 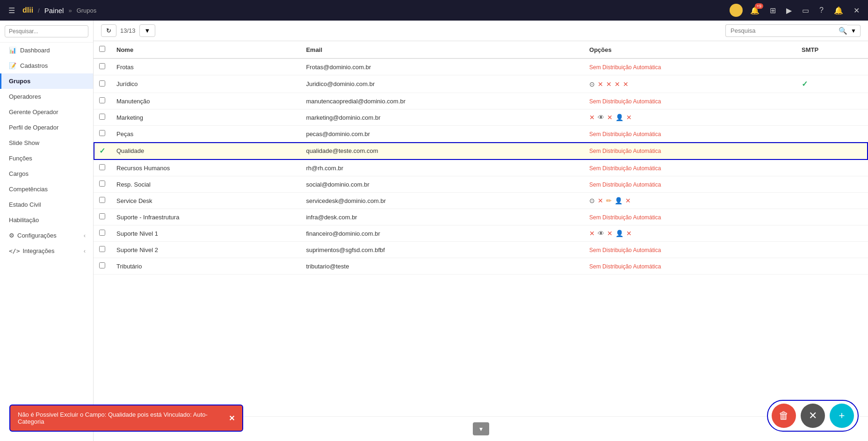 I want to click on table-row: JurídicoJuridico@dominio.com.br ⊙ ✕ ✕ ✕ …, so click(x=481, y=84).